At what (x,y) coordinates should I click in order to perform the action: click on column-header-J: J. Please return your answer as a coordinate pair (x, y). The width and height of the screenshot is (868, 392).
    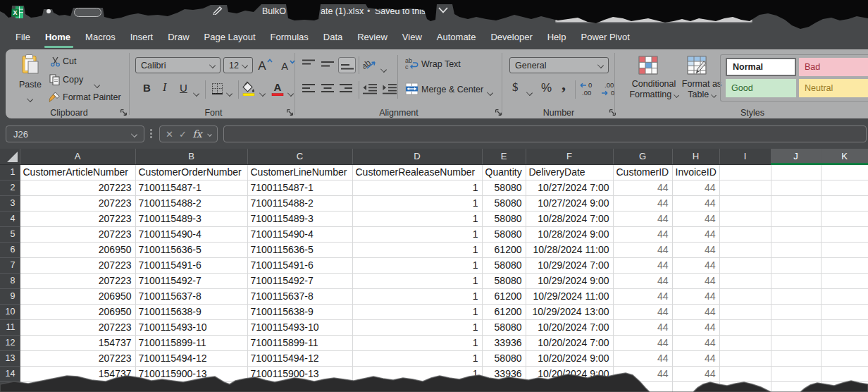
    Looking at the image, I should click on (796, 157).